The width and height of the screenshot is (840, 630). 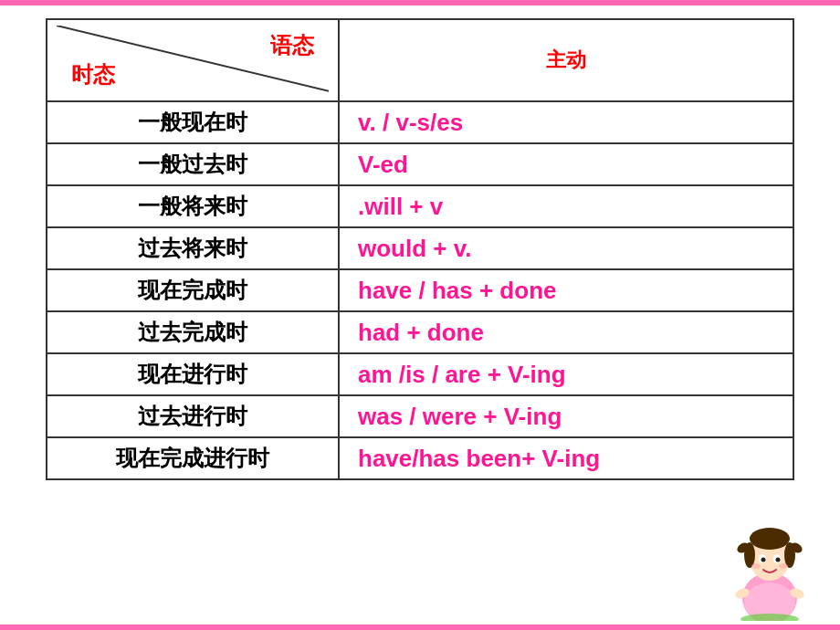 I want to click on table-row: 一般现在时v. / v-s/es, so click(x=420, y=122).